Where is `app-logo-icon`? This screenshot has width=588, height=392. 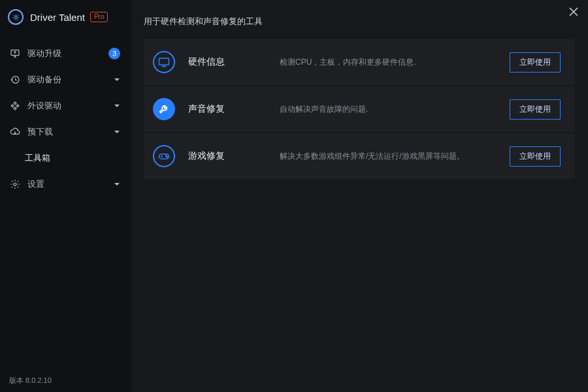 app-logo-icon is located at coordinates (16, 17).